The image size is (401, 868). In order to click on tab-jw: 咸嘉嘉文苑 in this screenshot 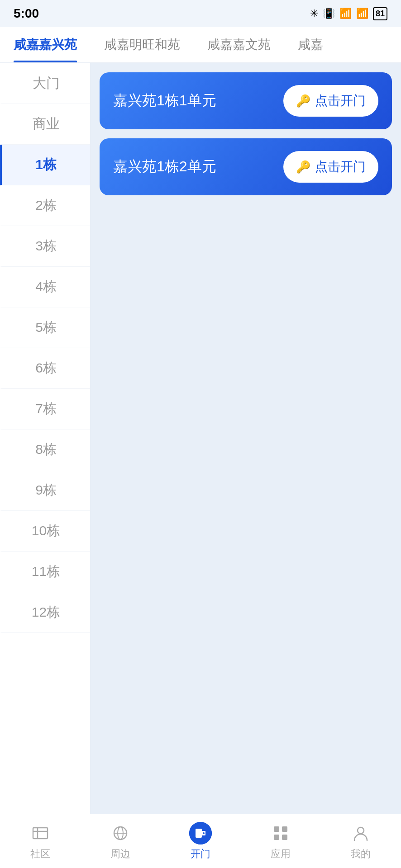, I will do `click(239, 45)`.